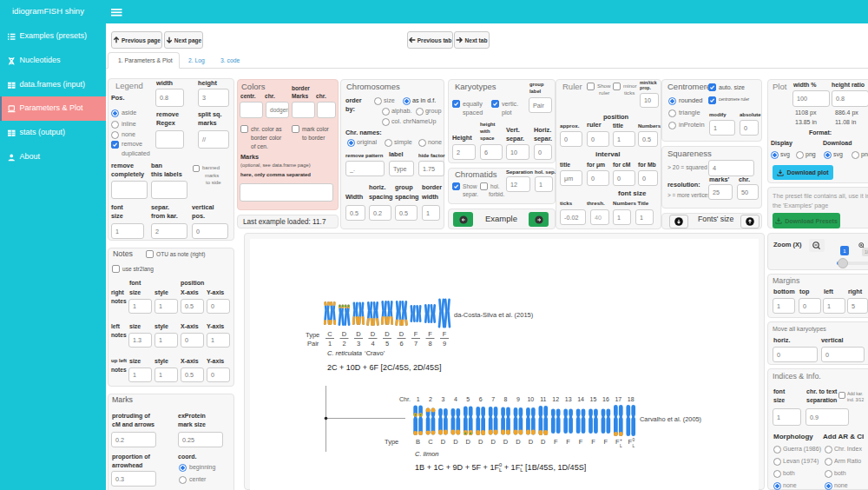  Describe the element at coordinates (385, 368) in the screenshot. I see `svg-text: 2C + 10D + 6F [2C/45S, 2D/45S]` at that location.